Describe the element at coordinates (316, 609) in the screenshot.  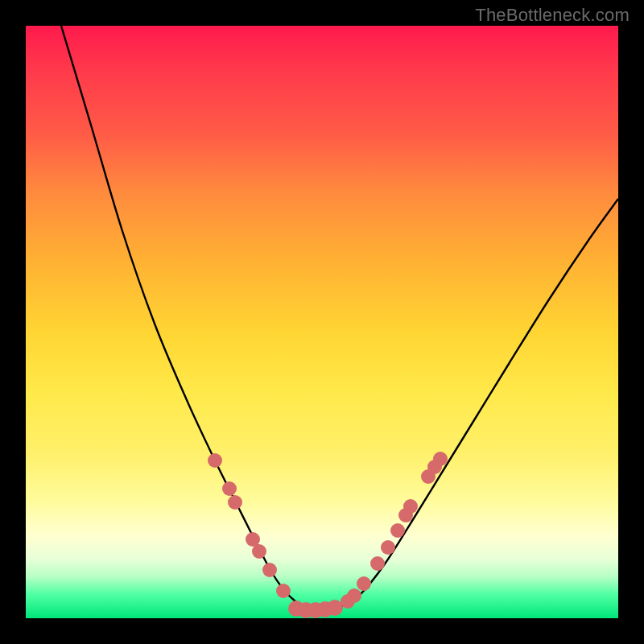
I see `markers-bottom` at that location.